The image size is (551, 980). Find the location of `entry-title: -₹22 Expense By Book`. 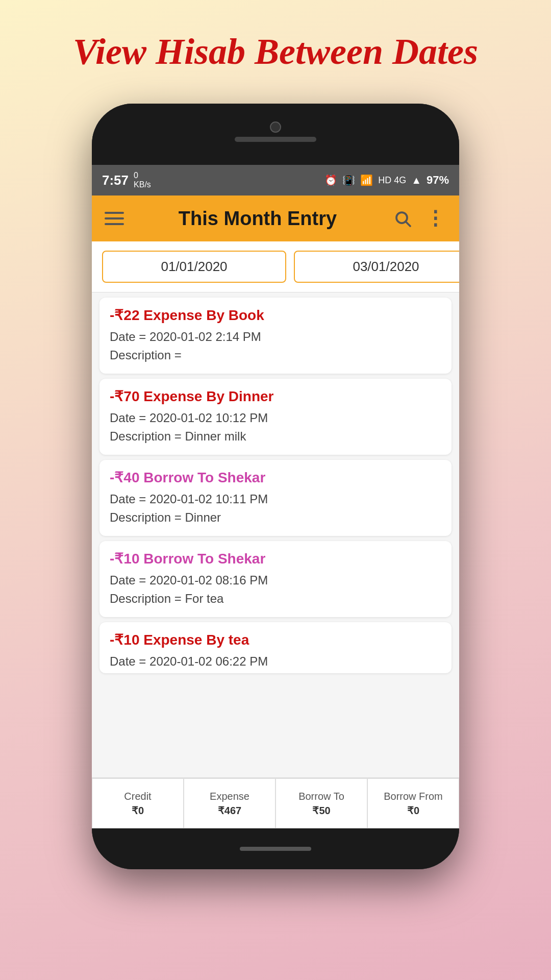

entry-title: -₹22 Expense By Book is located at coordinates (276, 315).